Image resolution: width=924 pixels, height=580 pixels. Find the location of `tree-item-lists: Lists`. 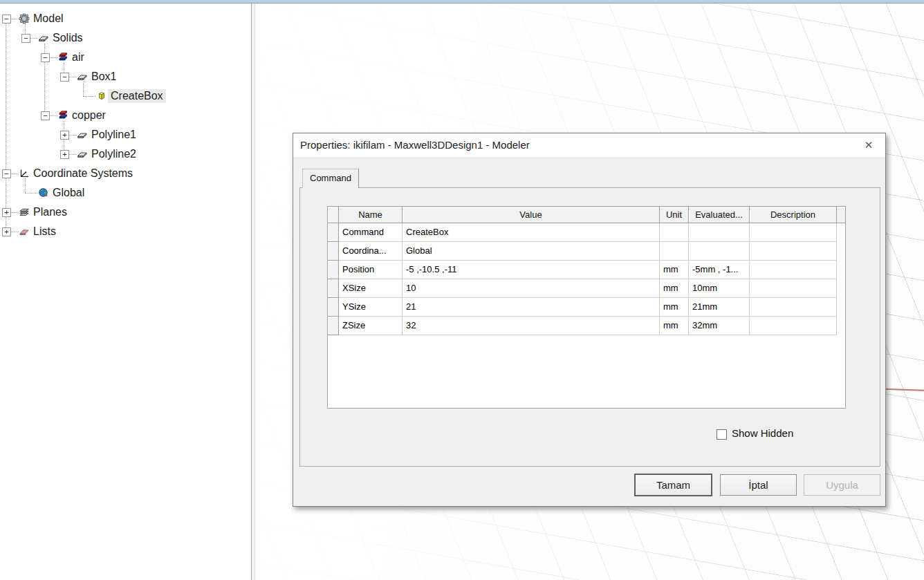

tree-item-lists: Lists is located at coordinates (44, 232).